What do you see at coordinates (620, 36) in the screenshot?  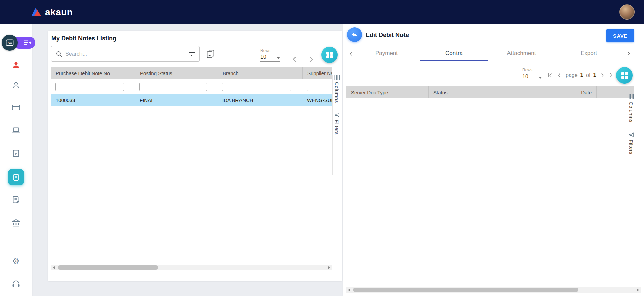 I see `save-button: SAVE` at bounding box center [620, 36].